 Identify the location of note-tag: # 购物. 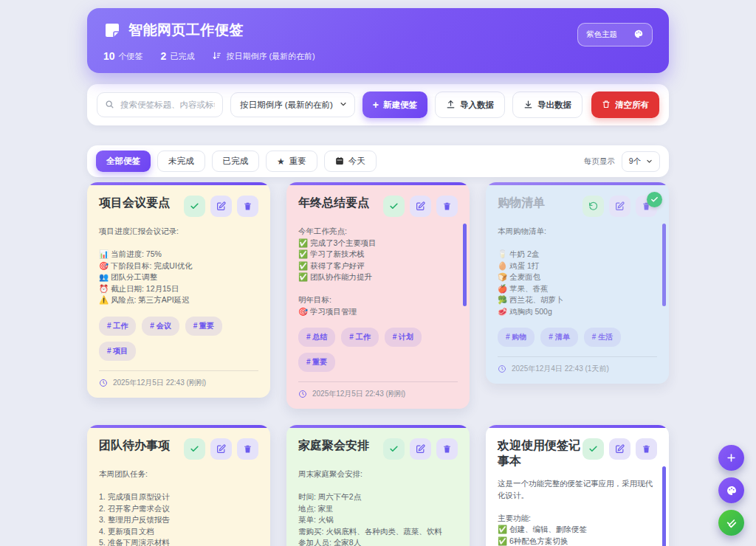
(516, 337).